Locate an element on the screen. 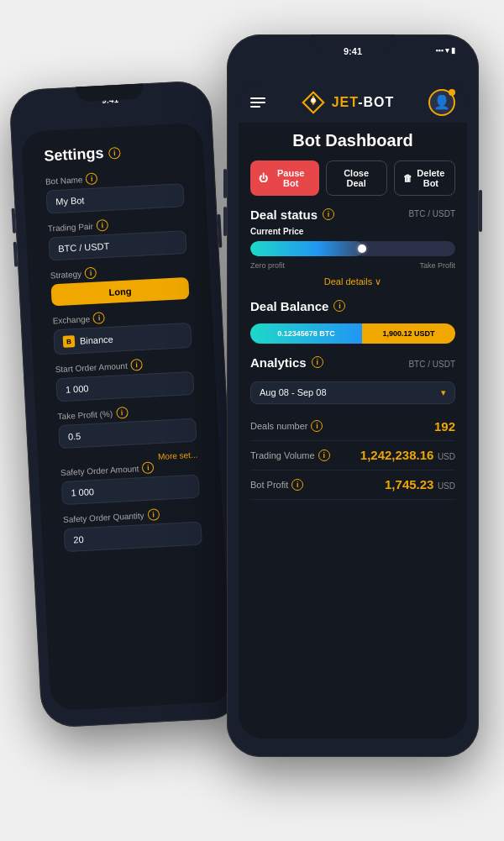  deal-status-pair: BTC / USDT is located at coordinates (432, 213).